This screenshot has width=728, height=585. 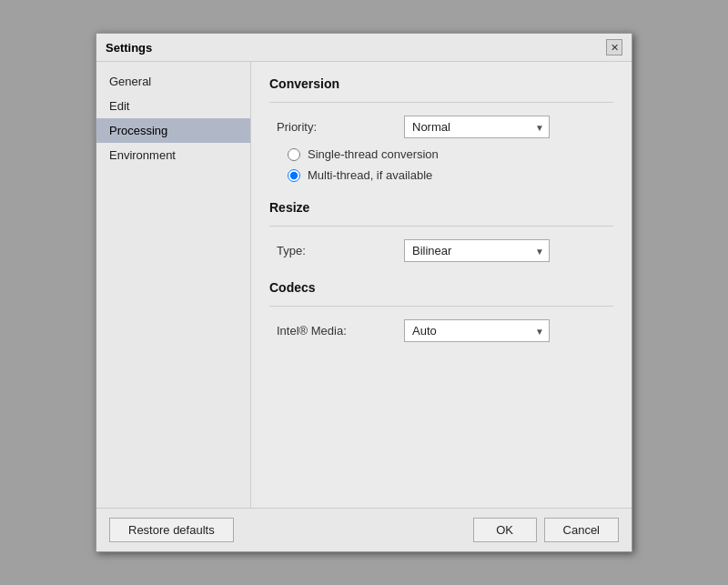 I want to click on restore-defaults-button: Restore defaults, so click(x=171, y=530).